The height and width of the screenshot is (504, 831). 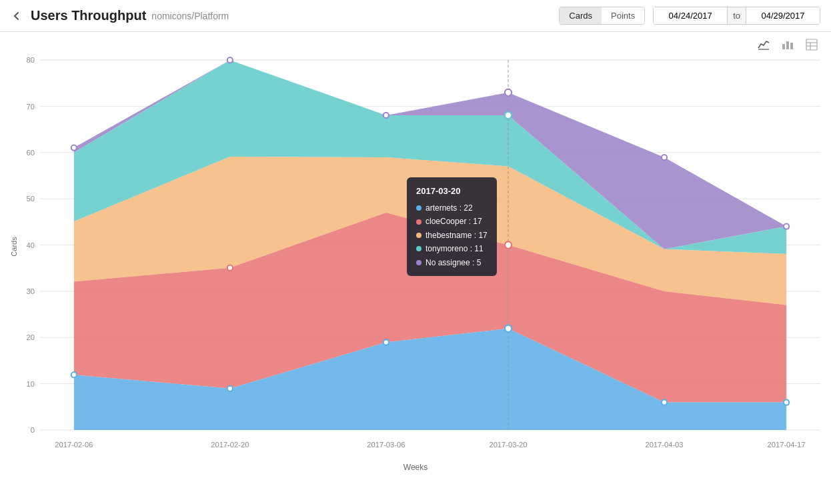 What do you see at coordinates (416, 16) in the screenshot?
I see `header: Users Throughput nomicons/Platform Cards…` at bounding box center [416, 16].